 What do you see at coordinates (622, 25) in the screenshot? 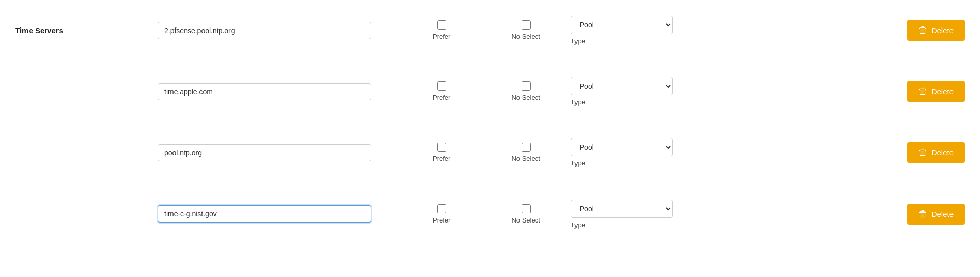
I see `type-select-1: PoolServerPeerBroadcast` at bounding box center [622, 25].